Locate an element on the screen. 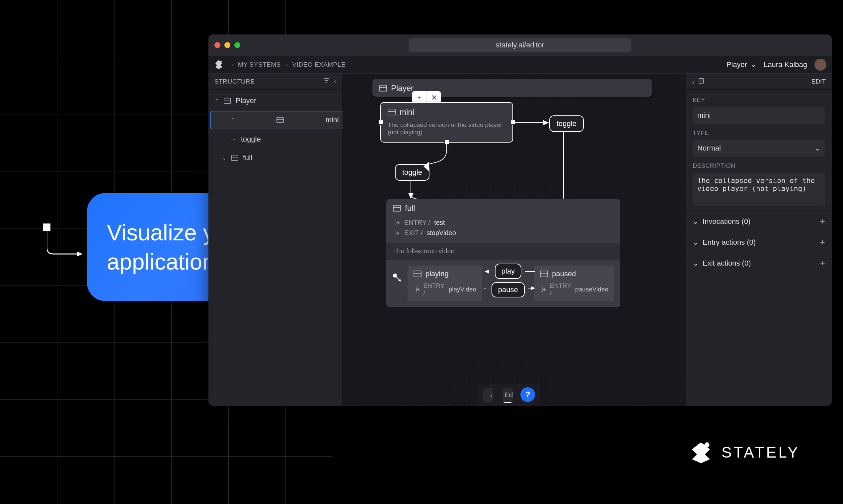 Image resolution: width=843 pixels, height=504 pixels. panel-edit-label: EDIT is located at coordinates (819, 82).